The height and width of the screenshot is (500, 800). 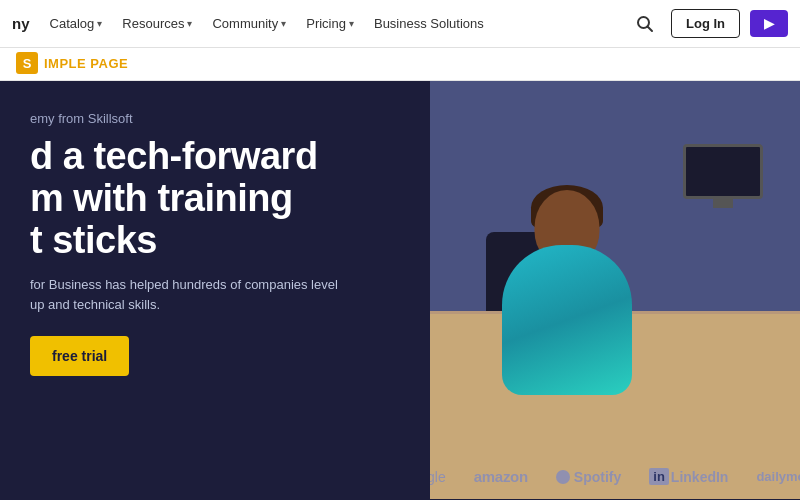 What do you see at coordinates (72, 24) in the screenshot?
I see `nav-catalog-label: Catalog` at bounding box center [72, 24].